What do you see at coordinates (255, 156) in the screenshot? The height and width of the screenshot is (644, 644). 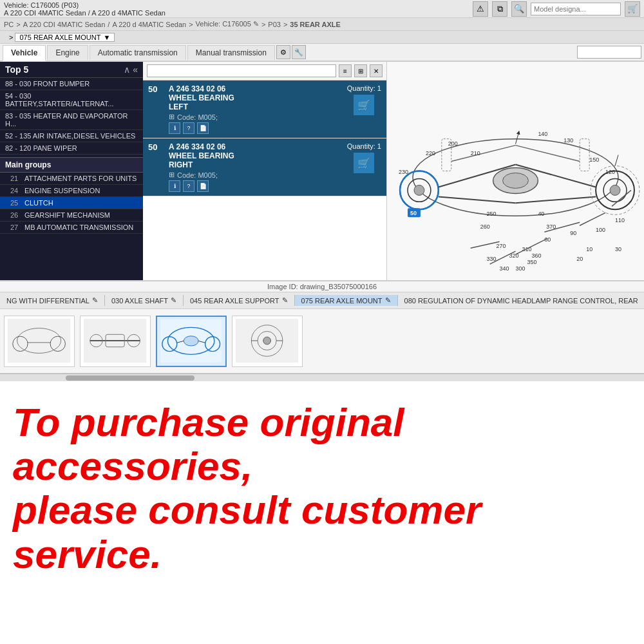 I see `part-name-2: WHEEL BEARING` at bounding box center [255, 156].